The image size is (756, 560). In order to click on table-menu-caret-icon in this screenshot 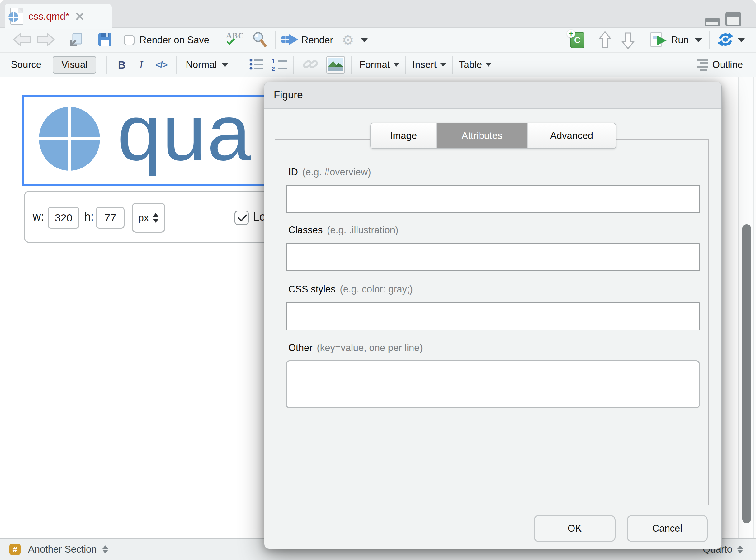, I will do `click(489, 65)`.